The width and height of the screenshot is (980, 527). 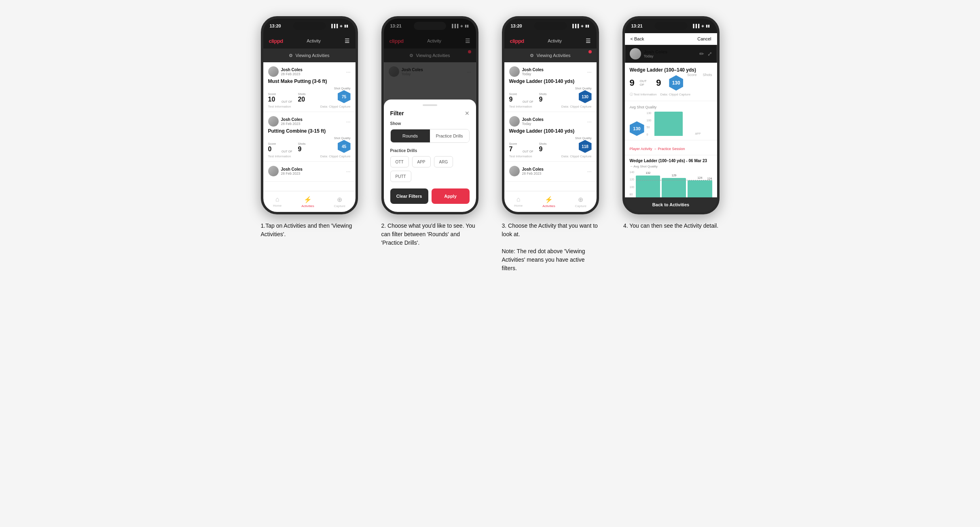 What do you see at coordinates (277, 201) in the screenshot?
I see `nav-home-1: ⌂ Home` at bounding box center [277, 201].